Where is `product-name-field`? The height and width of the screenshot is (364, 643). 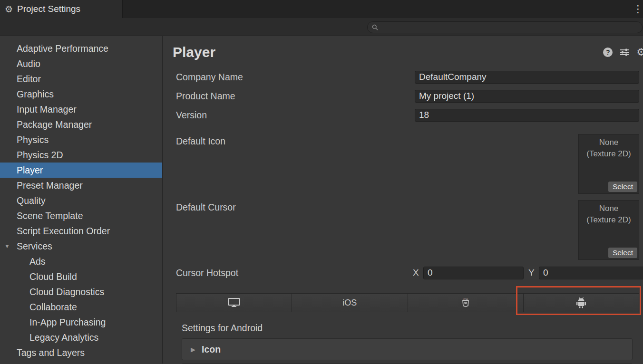
product-name-field is located at coordinates (527, 96).